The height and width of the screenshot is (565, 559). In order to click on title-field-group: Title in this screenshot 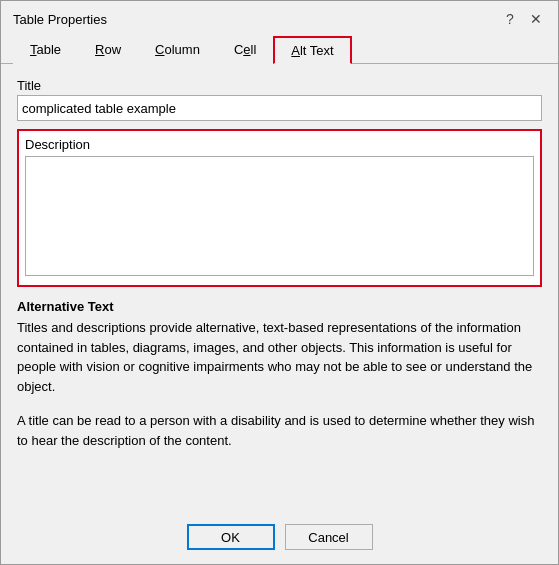, I will do `click(280, 100)`.